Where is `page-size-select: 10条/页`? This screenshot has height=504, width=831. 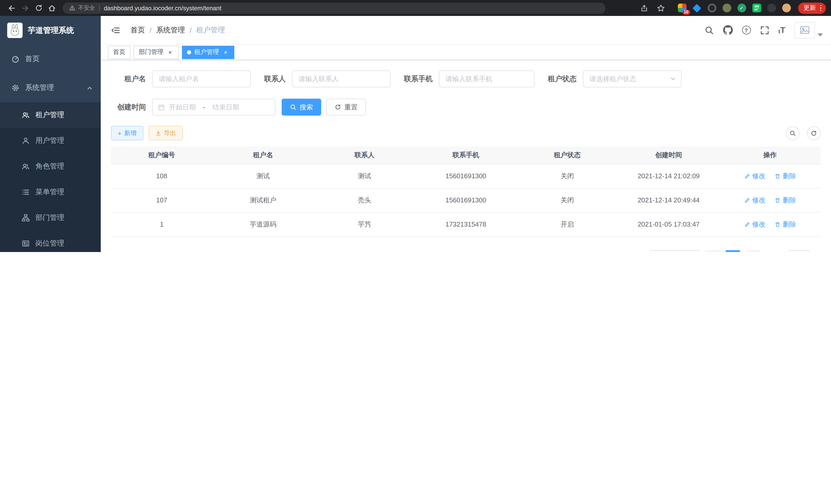 page-size-select: 10条/页 is located at coordinates (675, 251).